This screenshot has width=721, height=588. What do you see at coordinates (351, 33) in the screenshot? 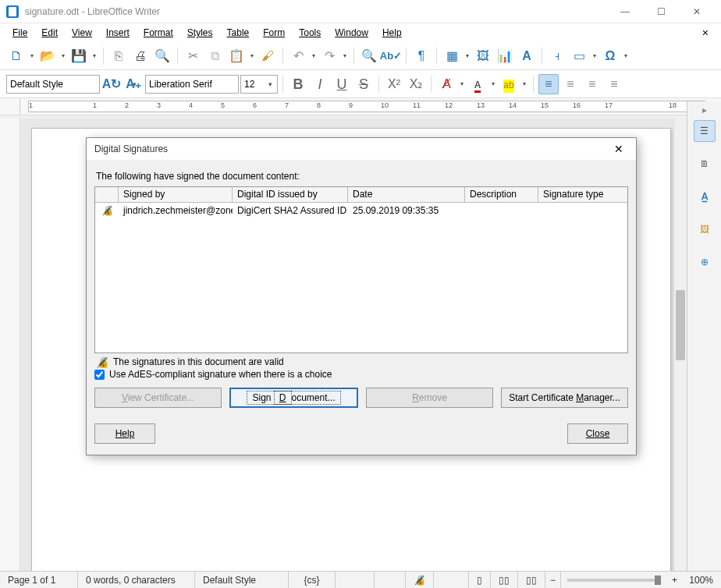
I see `menu-window: Window` at bounding box center [351, 33].